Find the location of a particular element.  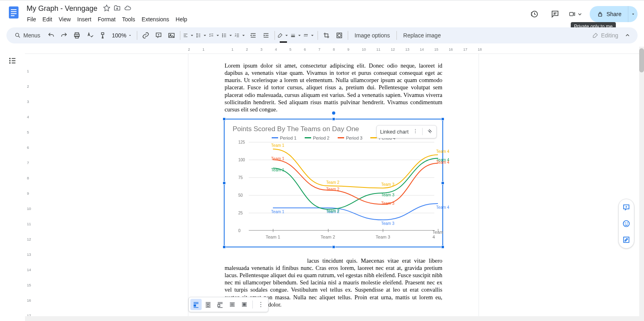

undo-button is located at coordinates (51, 35).